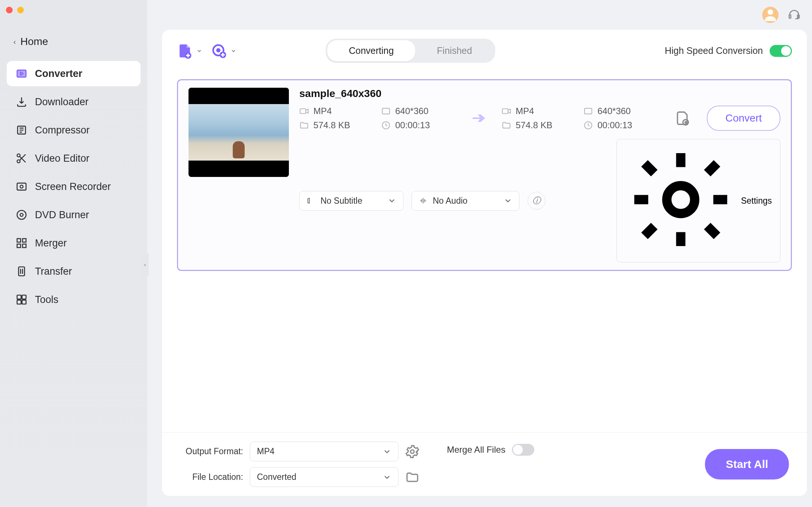 This screenshot has width=812, height=507. Describe the element at coordinates (351, 201) in the screenshot. I see `subtitle-dropdown: No Subtitle` at that location.